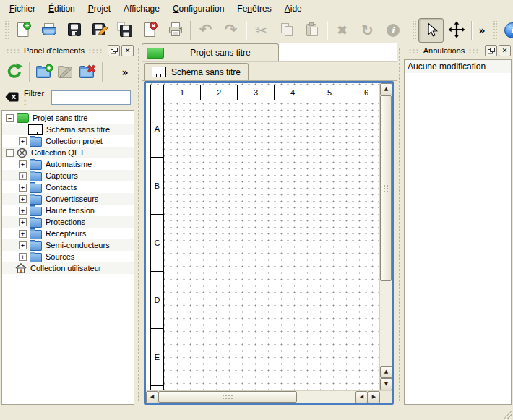  I want to click on tree-item-protections: + Protections, so click(68, 222).